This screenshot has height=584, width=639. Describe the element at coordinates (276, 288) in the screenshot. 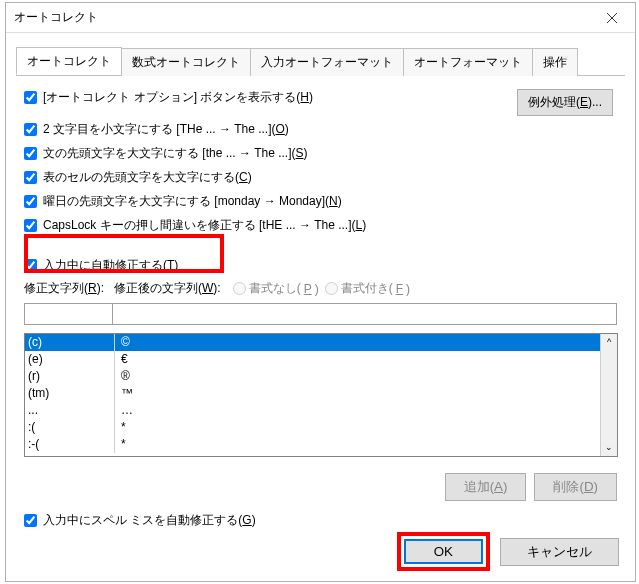

I see `radio-plain: 書式なし(P)` at that location.